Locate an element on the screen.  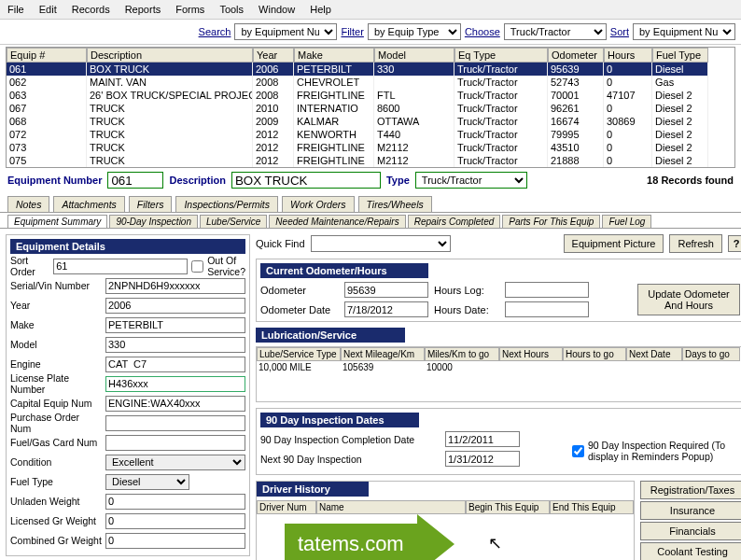
table-row: 075TRUCK2012FREIGHTLINEM2112Truck/Tracto… is located at coordinates (370, 161).